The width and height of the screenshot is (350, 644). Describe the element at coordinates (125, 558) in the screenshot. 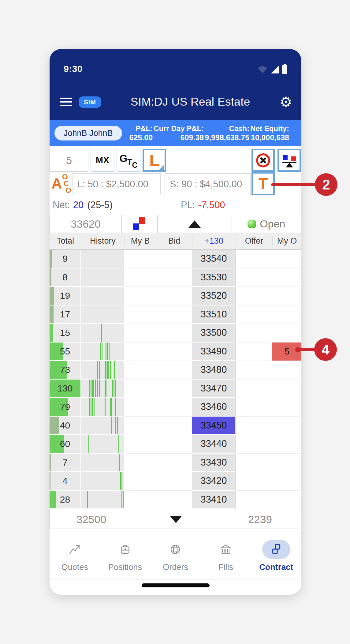

I see `tab-positions: Positions` at that location.